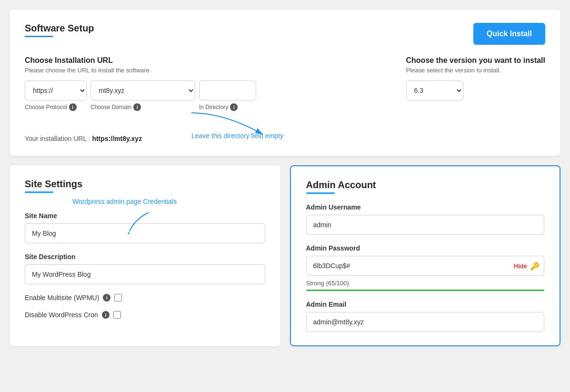 The height and width of the screenshot is (392, 570). I want to click on quick-install-button: Quick Install, so click(510, 34).